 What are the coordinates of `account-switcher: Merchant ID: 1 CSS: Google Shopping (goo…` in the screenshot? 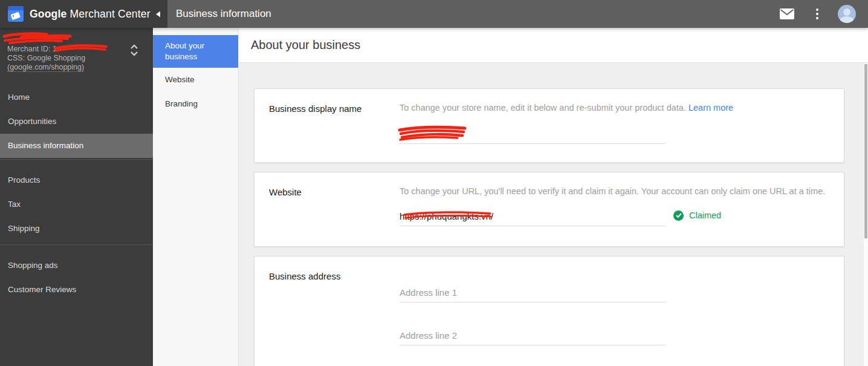 It's located at (76, 56).